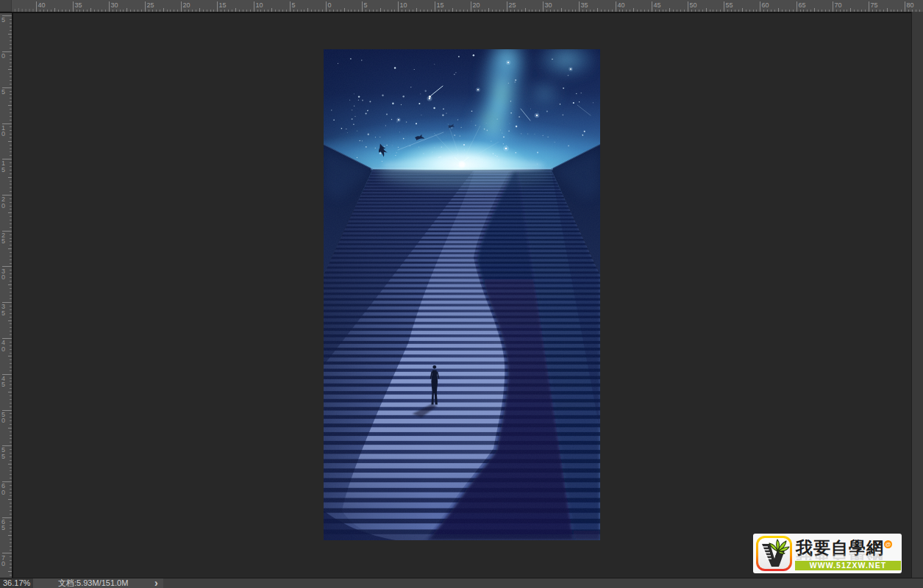  Describe the element at coordinates (802, 5) in the screenshot. I see `svg-text: 65` at that location.